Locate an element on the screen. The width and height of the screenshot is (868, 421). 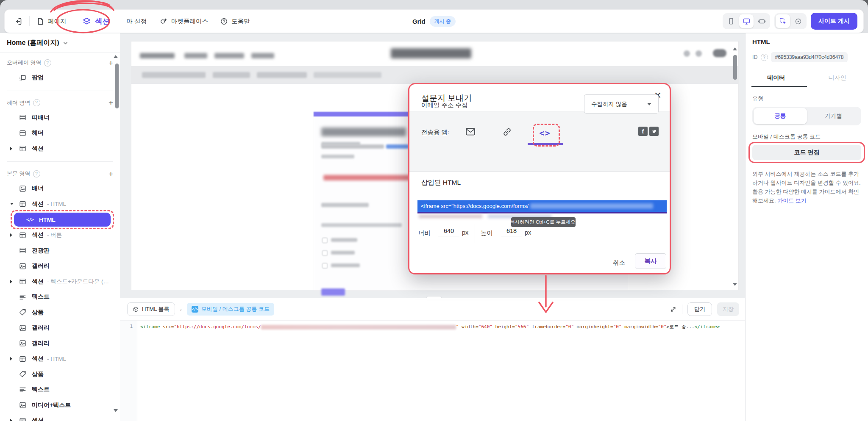
segment-common: 공통 is located at coordinates (780, 116).